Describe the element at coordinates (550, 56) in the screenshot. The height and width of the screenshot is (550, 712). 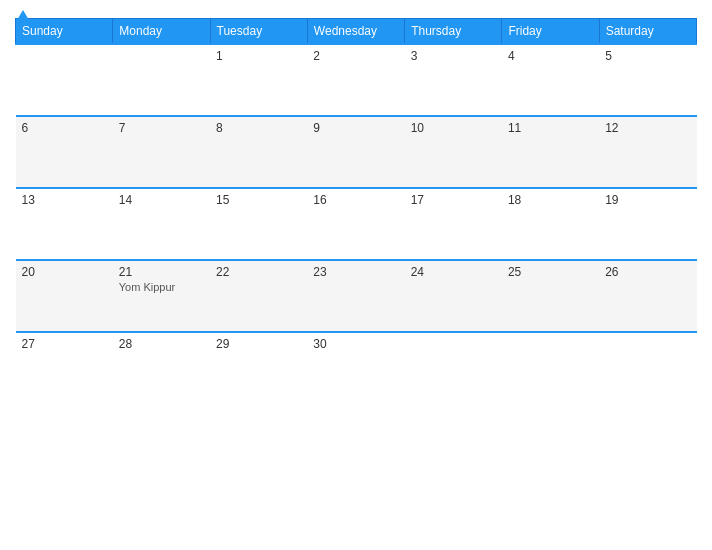
I see `day-number: 4` at that location.